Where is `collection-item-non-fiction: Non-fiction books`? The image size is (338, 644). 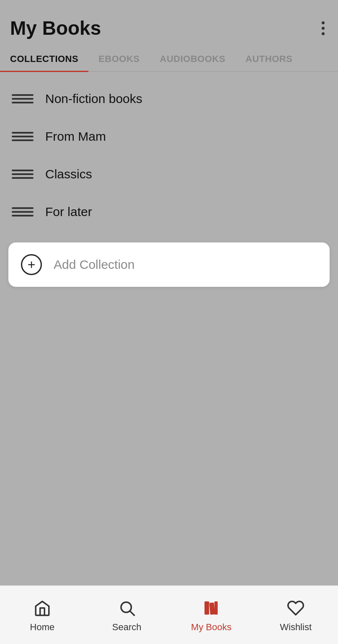 collection-item-non-fiction: Non-fiction books is located at coordinates (169, 99).